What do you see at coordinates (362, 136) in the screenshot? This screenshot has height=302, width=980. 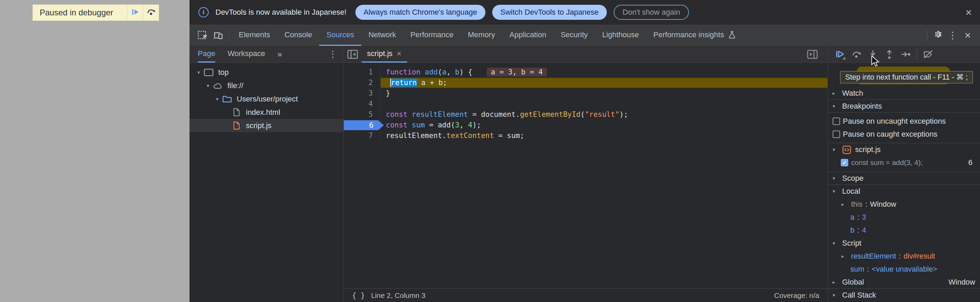 I see `line-number: 7` at bounding box center [362, 136].